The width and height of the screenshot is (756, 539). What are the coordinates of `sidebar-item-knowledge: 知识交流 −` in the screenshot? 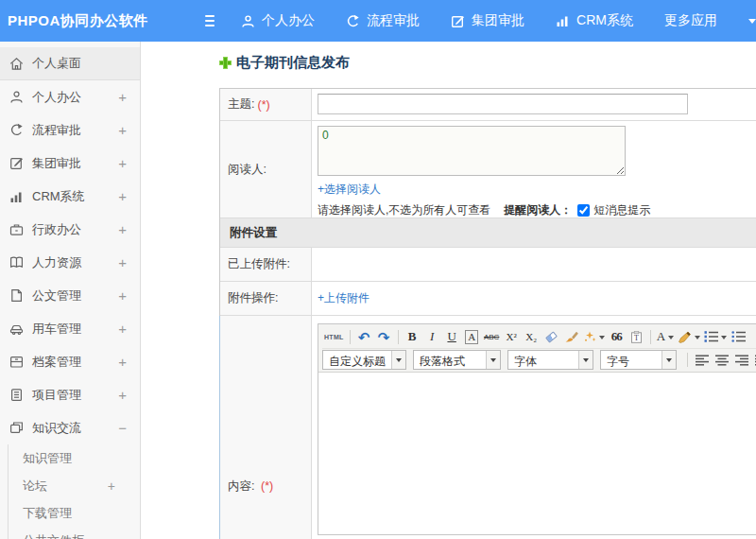 It's located at (70, 427).